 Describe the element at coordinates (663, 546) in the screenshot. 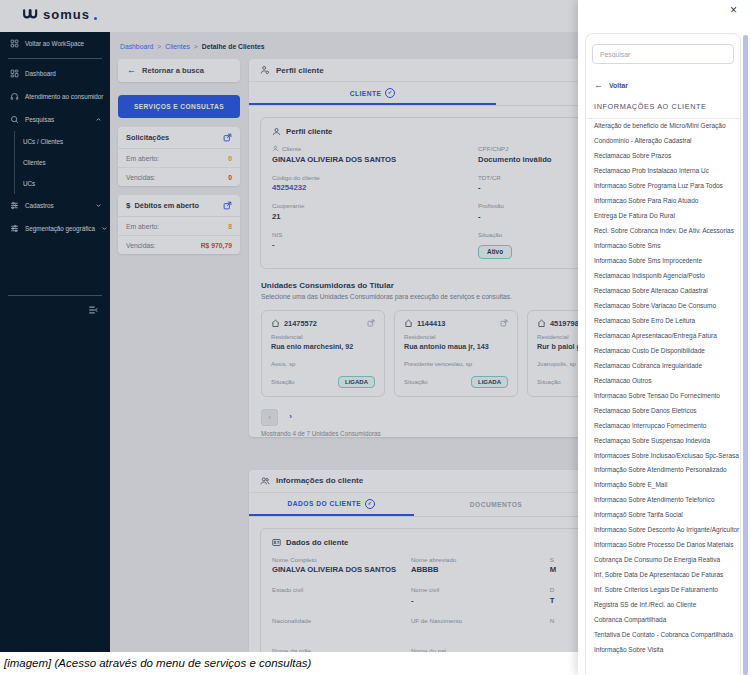

I see `drawer-list-item: Informacao Sobre Processo De Danos Mater…` at that location.